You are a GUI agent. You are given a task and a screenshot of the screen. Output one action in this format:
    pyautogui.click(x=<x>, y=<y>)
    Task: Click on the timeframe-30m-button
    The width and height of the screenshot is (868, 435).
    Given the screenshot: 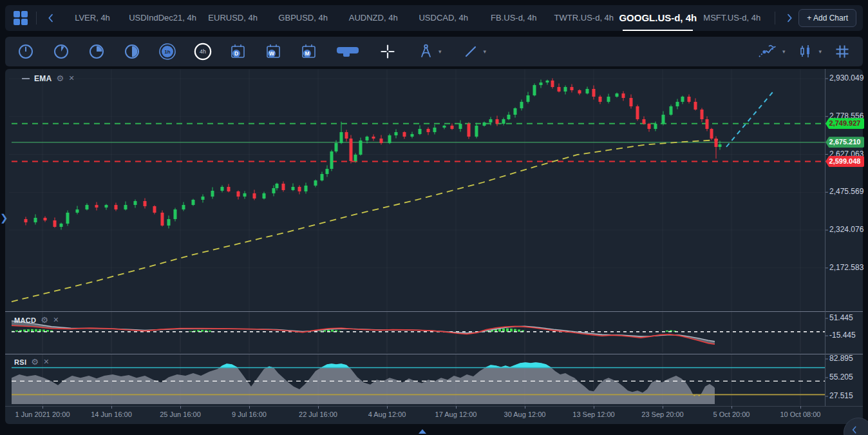 What is the action you would take?
    pyautogui.click(x=132, y=52)
    